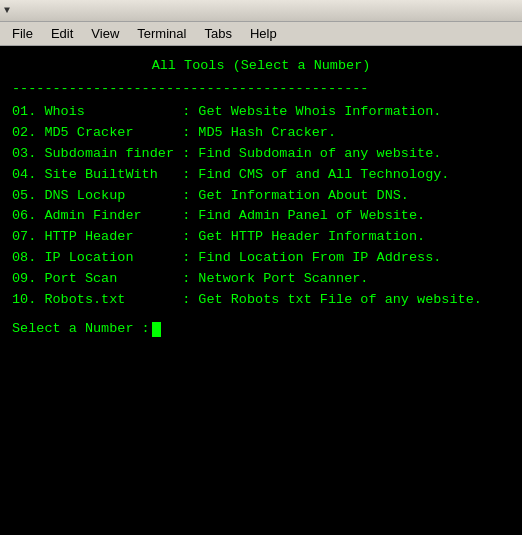 This screenshot has width=522, height=535. What do you see at coordinates (62, 34) in the screenshot?
I see `menu-edit: Edit` at bounding box center [62, 34].